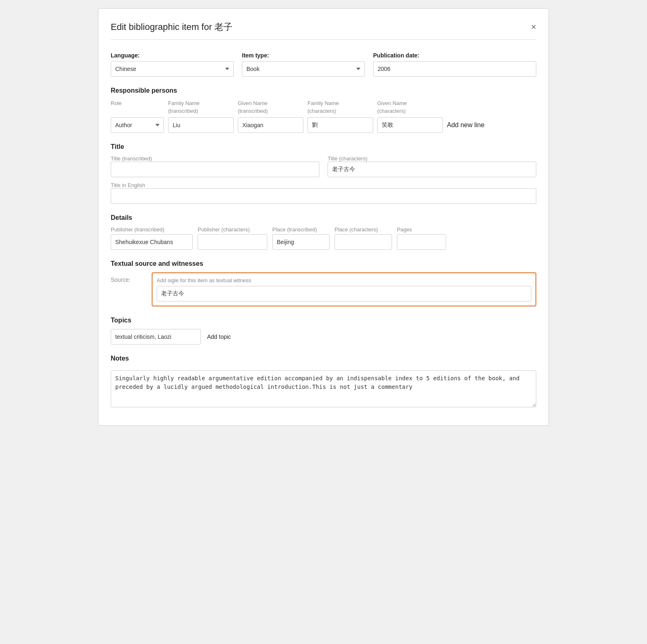 This screenshot has width=647, height=644. I want to click on source-label: Source:, so click(127, 278).